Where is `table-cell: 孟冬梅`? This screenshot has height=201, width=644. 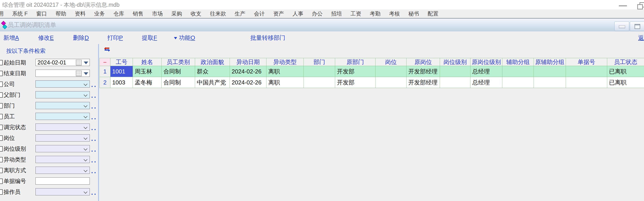 table-cell: 孟冬梅 is located at coordinates (147, 82).